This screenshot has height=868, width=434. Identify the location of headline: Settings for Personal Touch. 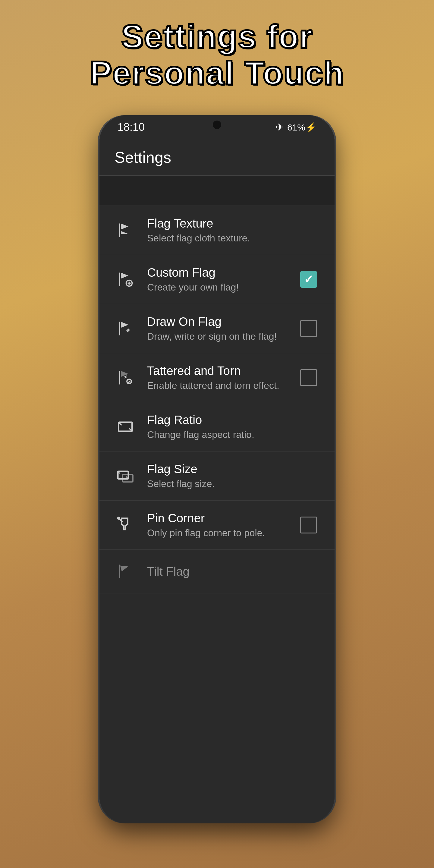
(217, 55).